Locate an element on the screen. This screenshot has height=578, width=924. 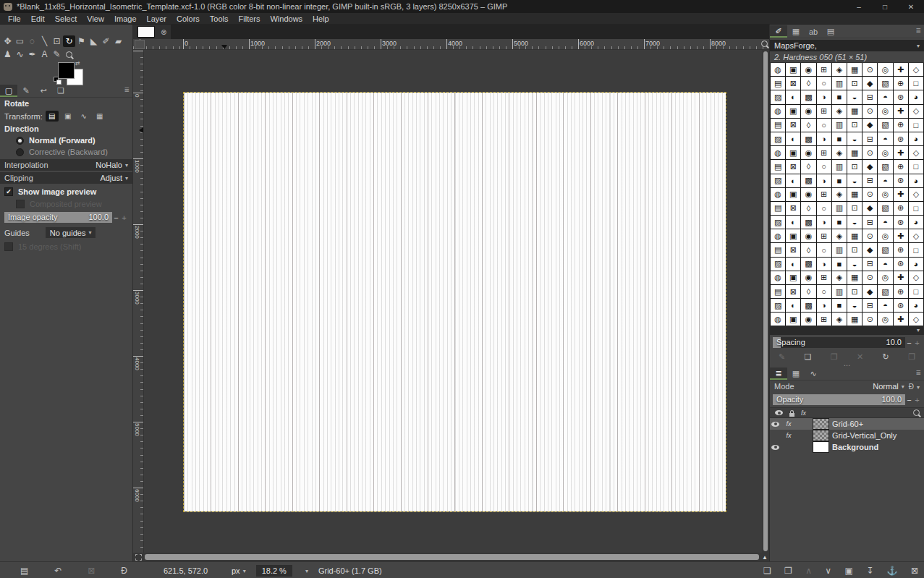
image-tab: ⊗ is located at coordinates (152, 32).